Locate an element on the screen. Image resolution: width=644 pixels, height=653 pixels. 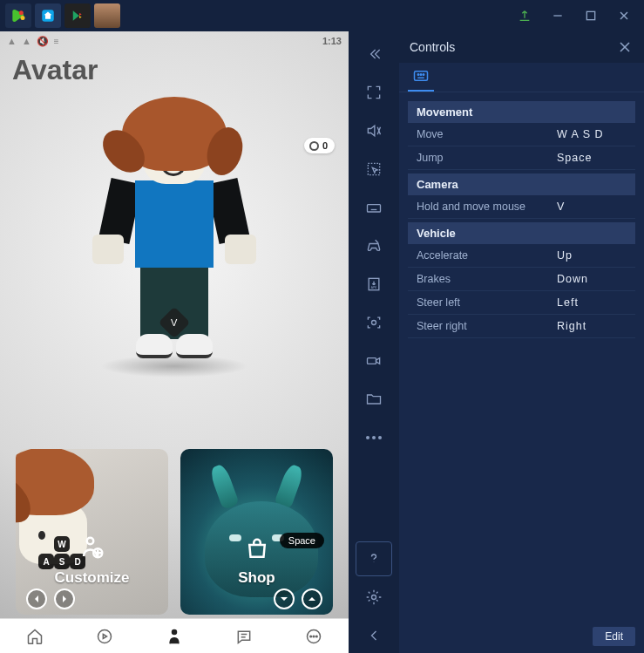
customize-icon is located at coordinates (92, 549).